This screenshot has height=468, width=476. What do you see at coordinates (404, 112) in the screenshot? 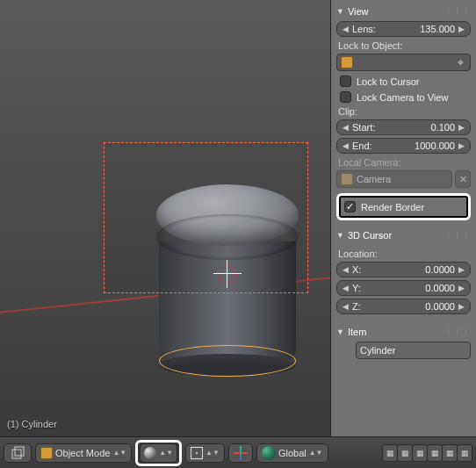
I see `clip-label: Clip:` at bounding box center [404, 112].